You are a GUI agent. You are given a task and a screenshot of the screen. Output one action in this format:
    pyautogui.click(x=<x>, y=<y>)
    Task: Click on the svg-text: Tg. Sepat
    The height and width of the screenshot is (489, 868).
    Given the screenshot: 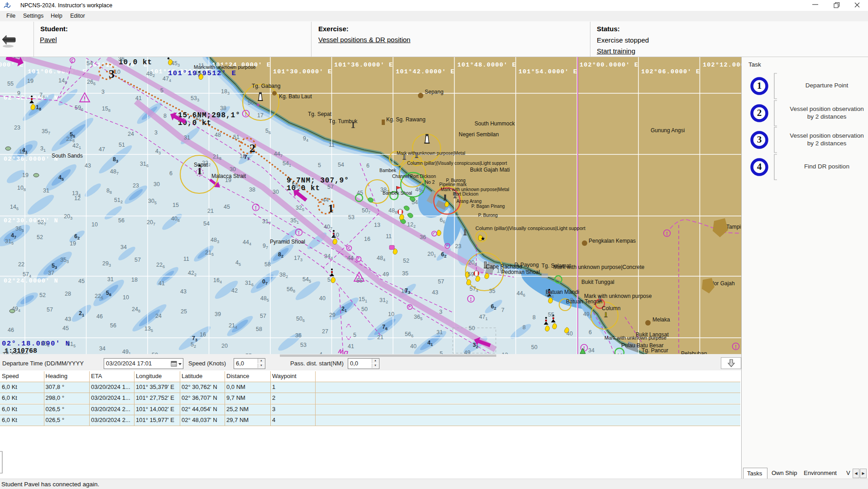 What is the action you would take?
    pyautogui.click(x=320, y=114)
    